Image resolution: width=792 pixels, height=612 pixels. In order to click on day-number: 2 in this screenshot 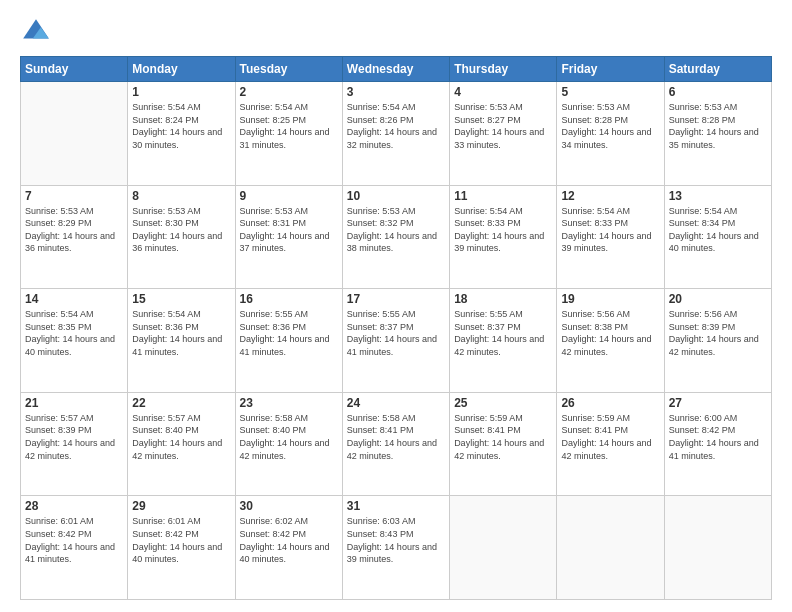, I will do `click(289, 92)`.